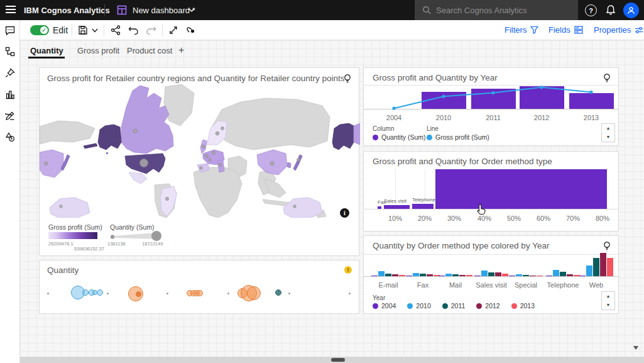 Image resolution: width=644 pixels, height=363 pixels. What do you see at coordinates (454, 306) in the screenshot?
I see `year-legend-items: 20042010201120122013` at bounding box center [454, 306].